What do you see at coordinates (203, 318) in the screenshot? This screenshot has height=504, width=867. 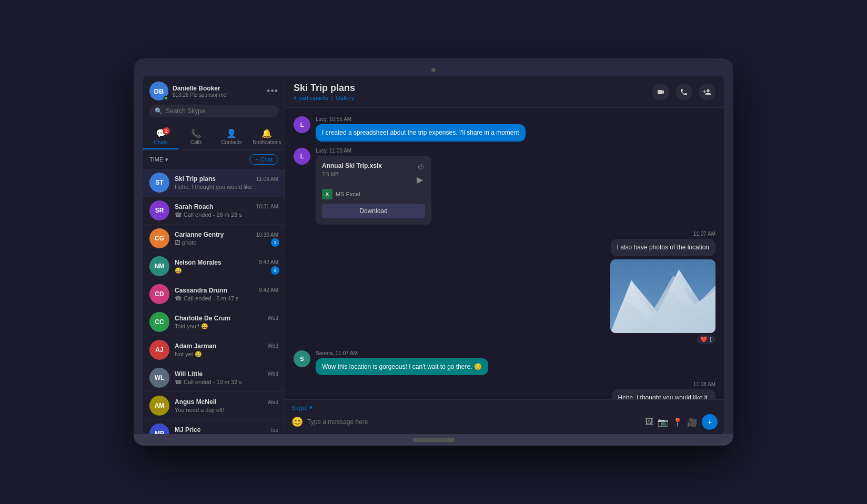 I see `chat-name: Charlotte De Crum` at bounding box center [203, 318].